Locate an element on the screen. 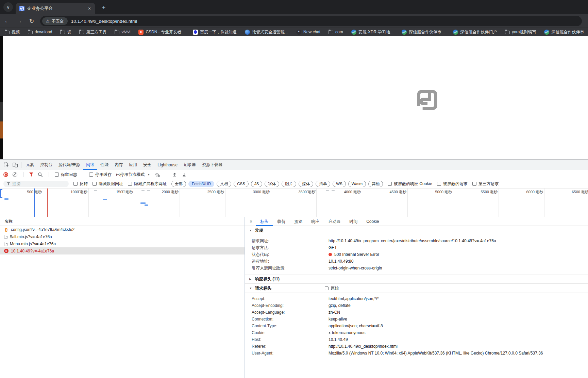  new-tab-button: + is located at coordinates (104, 8).